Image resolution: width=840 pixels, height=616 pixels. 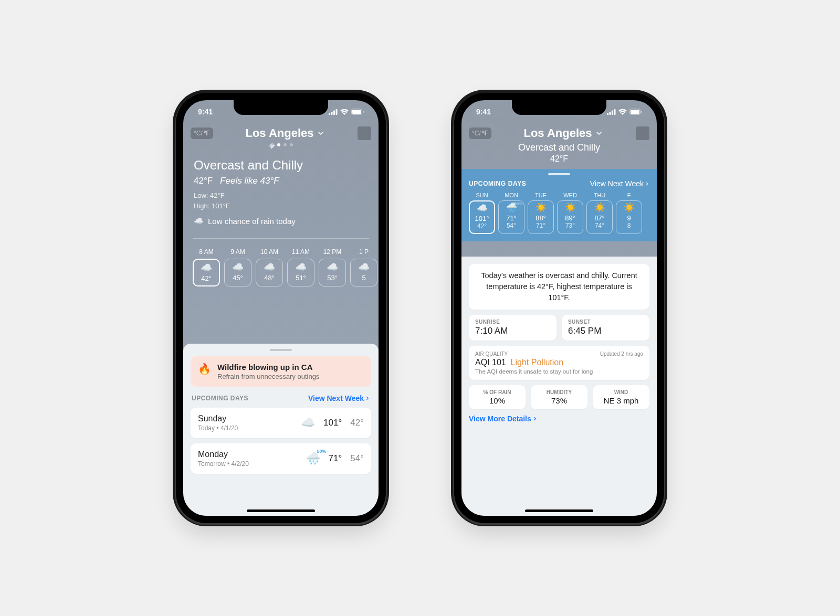 I want to click on day-tile: ☀️88°71°, so click(x=541, y=217).